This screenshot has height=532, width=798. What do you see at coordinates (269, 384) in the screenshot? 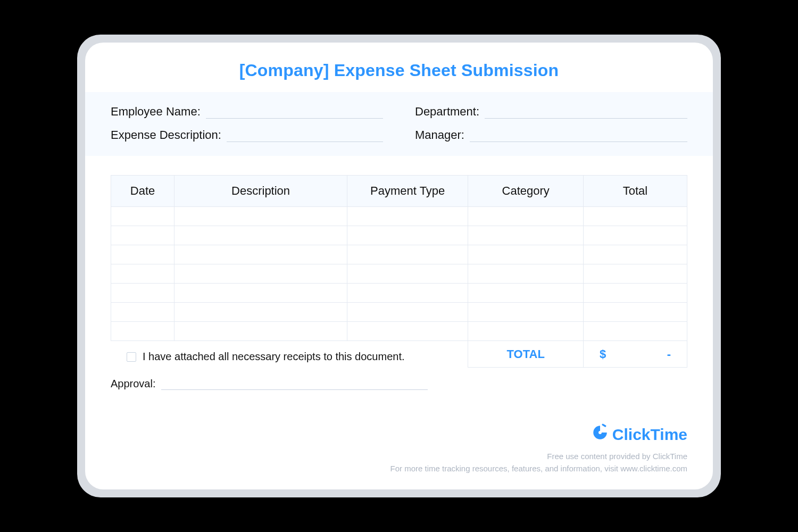
I see `approval-field: Approval:` at bounding box center [269, 384].